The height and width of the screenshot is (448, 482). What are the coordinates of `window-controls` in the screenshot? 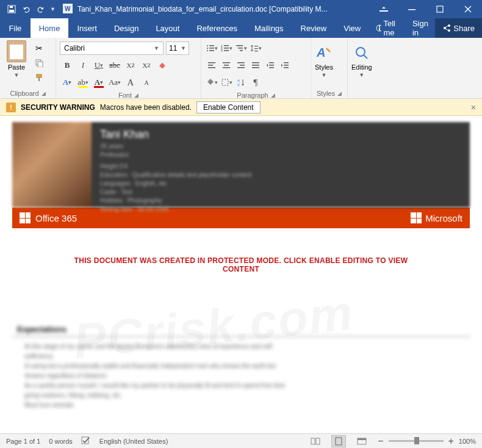 It's located at (426, 9).